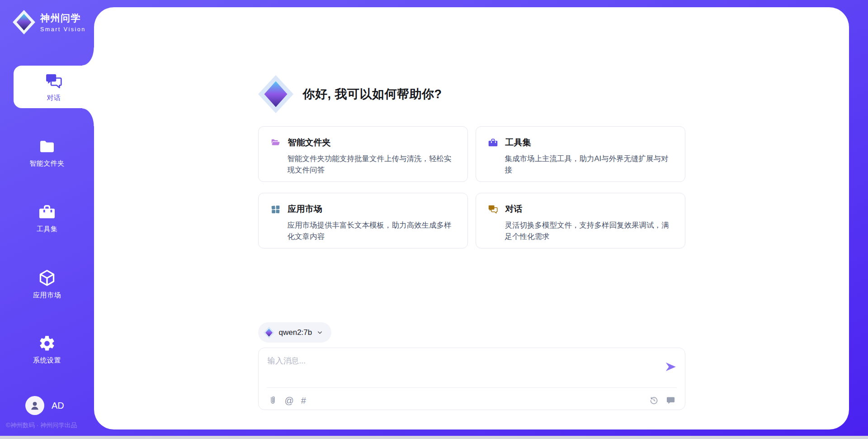  What do you see at coordinates (88, 57) in the screenshot?
I see `tab-curve-top` at bounding box center [88, 57].